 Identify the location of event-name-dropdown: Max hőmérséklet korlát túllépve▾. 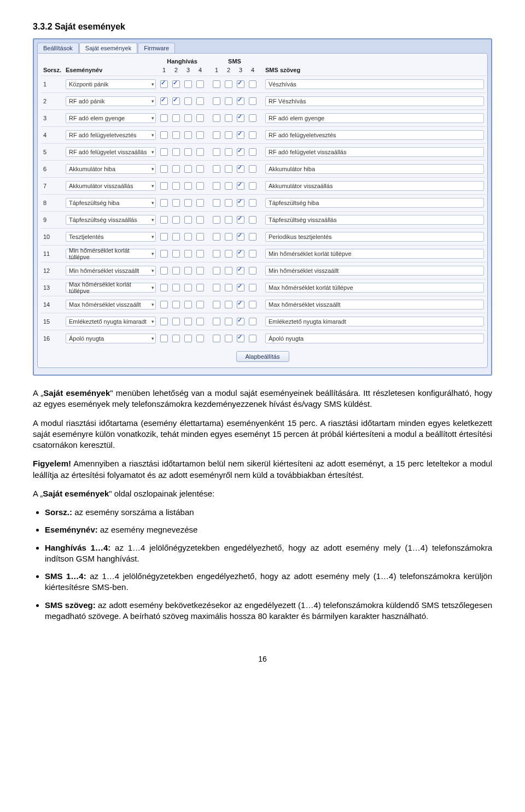
(110, 288).